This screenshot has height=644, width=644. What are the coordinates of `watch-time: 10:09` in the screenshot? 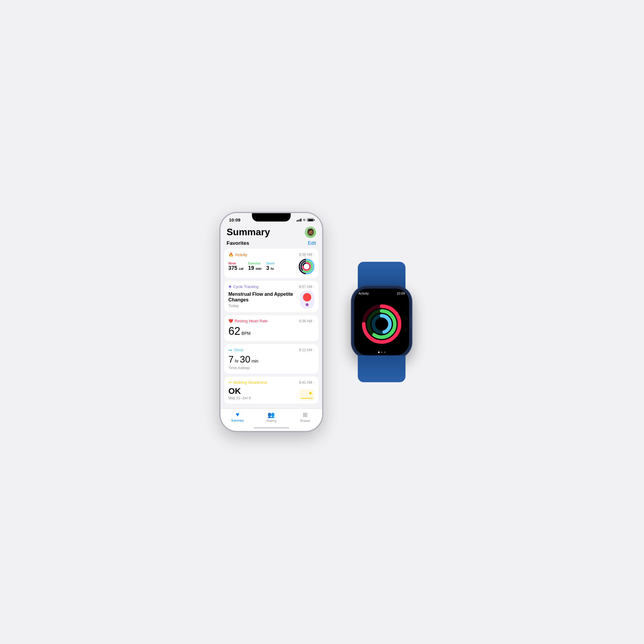 It's located at (401, 293).